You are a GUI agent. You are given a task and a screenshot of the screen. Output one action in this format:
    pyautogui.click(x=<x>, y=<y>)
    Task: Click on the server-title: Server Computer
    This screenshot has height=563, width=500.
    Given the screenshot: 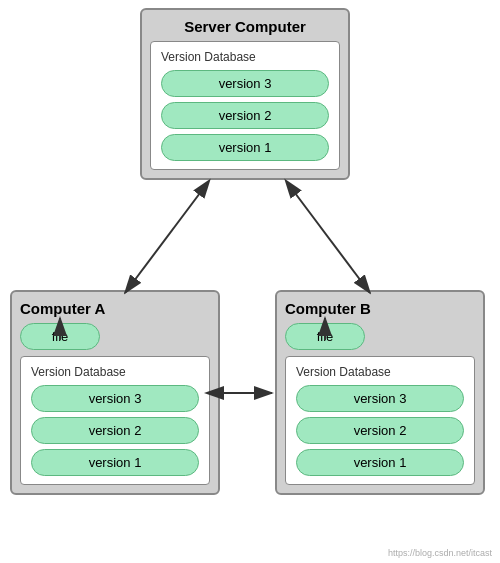 What is the action you would take?
    pyautogui.click(x=245, y=26)
    